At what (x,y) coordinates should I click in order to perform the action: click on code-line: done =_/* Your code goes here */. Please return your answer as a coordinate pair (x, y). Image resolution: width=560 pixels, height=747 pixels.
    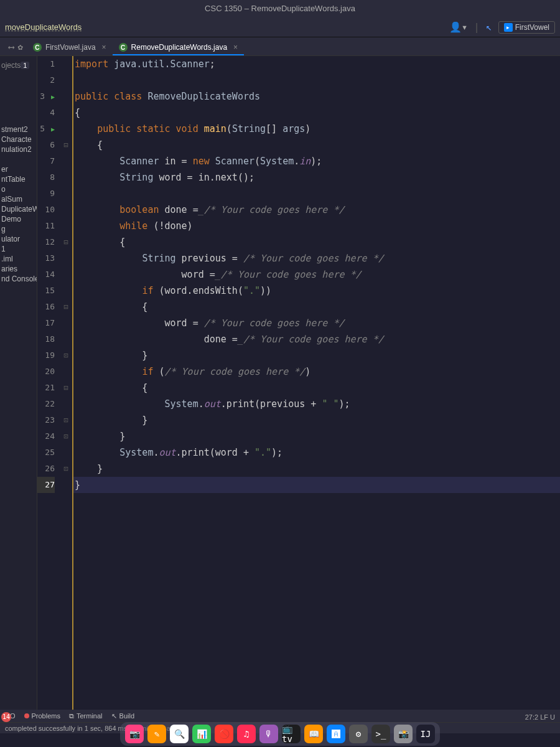
    Looking at the image, I should click on (316, 339).